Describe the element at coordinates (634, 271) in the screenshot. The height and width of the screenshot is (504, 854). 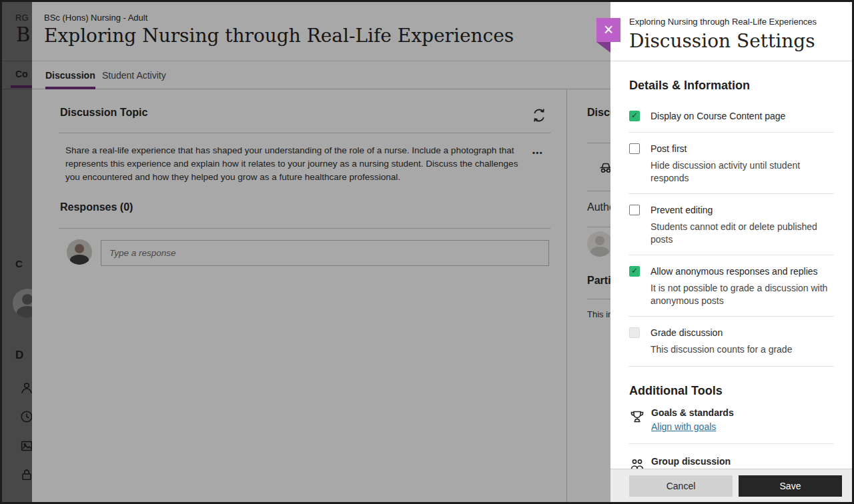
I see `checkbox-allow-anonymous` at that location.